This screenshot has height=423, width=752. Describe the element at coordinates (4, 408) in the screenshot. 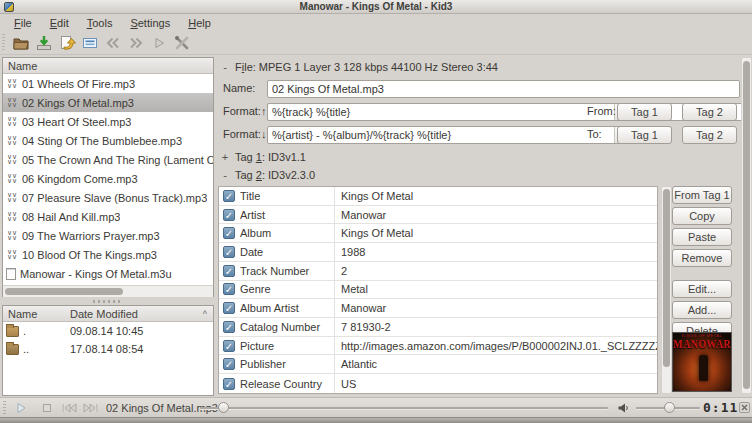

I see `player-grip` at that location.